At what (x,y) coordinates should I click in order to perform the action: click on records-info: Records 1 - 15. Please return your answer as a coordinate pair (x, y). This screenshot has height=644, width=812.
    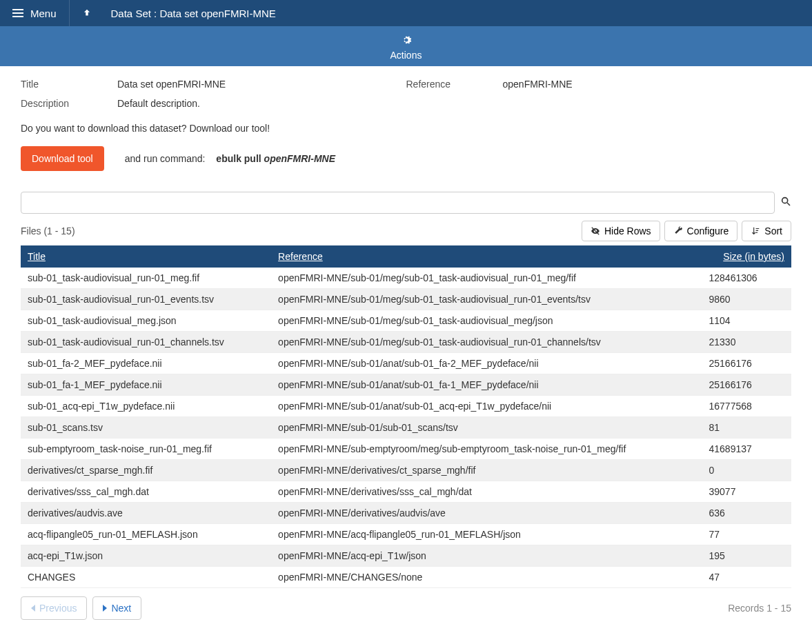
    Looking at the image, I should click on (760, 608).